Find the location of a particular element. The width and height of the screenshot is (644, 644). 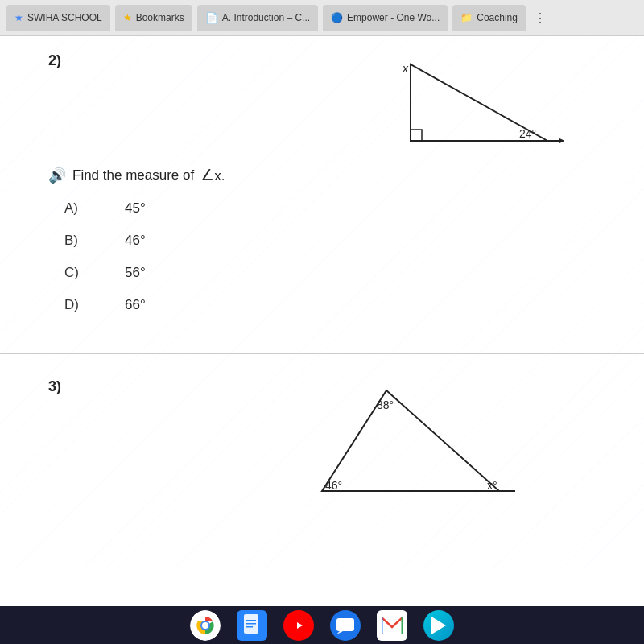

angle-x-label: x is located at coordinates (406, 68).